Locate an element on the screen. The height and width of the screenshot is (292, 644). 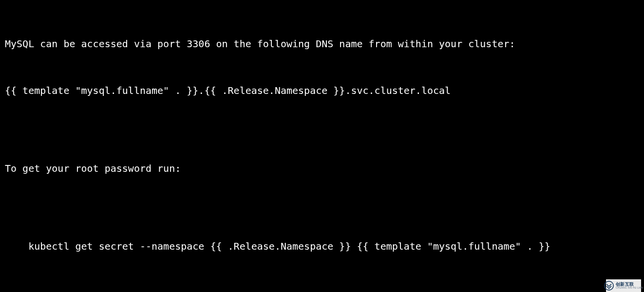
terminal-line: MySQL can be accessed via port 3306 on t… is located at coordinates (322, 44).